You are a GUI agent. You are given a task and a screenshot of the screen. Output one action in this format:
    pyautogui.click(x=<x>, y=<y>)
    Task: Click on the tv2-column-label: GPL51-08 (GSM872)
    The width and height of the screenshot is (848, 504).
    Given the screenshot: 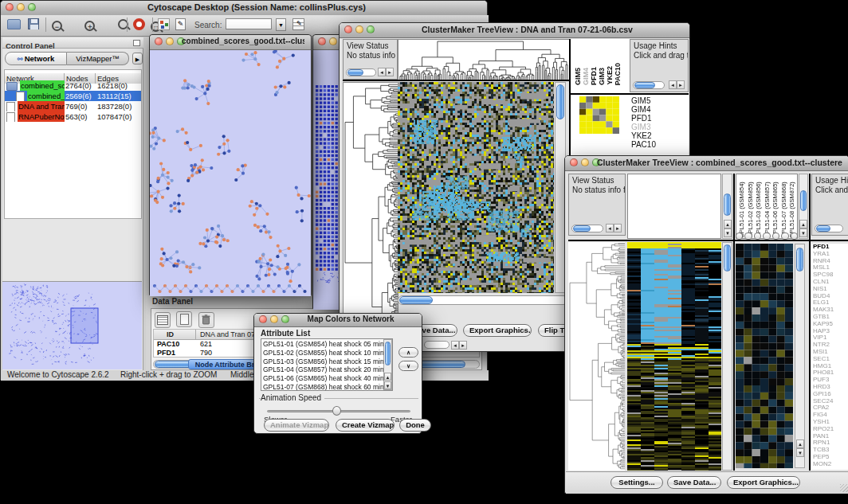 What is the action you would take?
    pyautogui.click(x=792, y=206)
    